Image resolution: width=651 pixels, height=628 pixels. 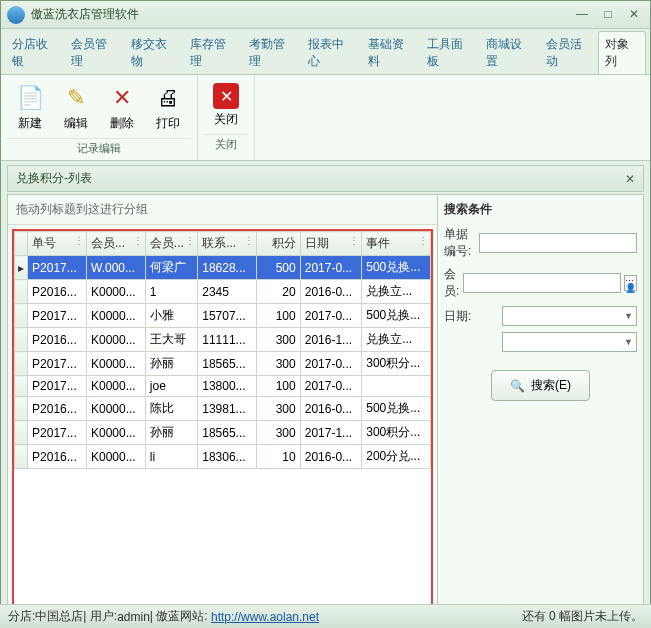 I want to click on table-row: P2016...K0000...li18306...102016-0...200…, so click(x=223, y=457).